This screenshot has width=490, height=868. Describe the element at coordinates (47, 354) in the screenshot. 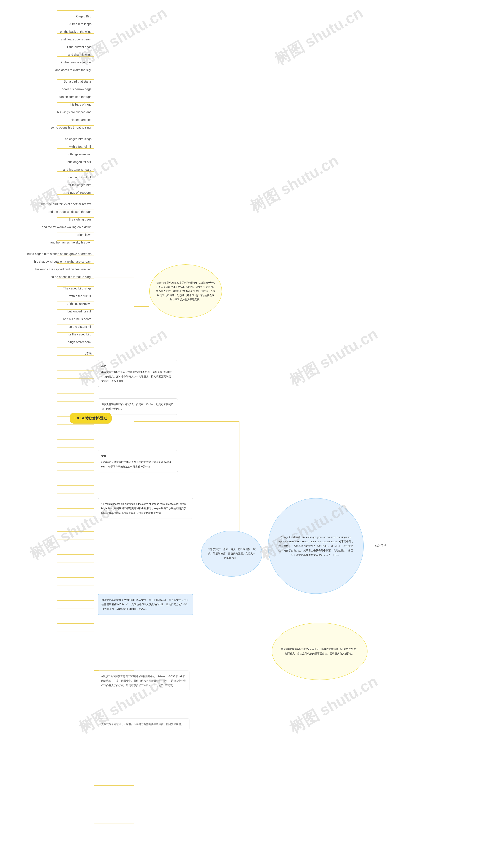

I see `poem-line-42: 结局` at that location.